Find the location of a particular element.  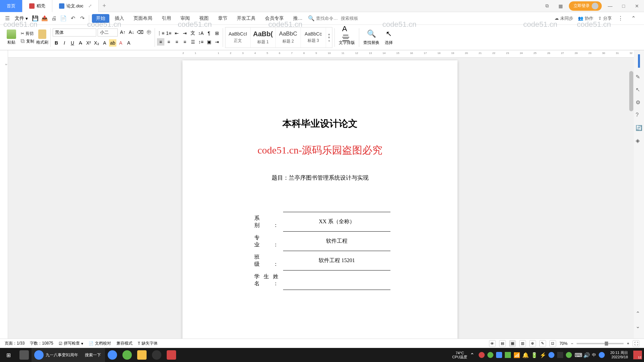

menu-tab-layout: 页面布局 is located at coordinates (143, 18).